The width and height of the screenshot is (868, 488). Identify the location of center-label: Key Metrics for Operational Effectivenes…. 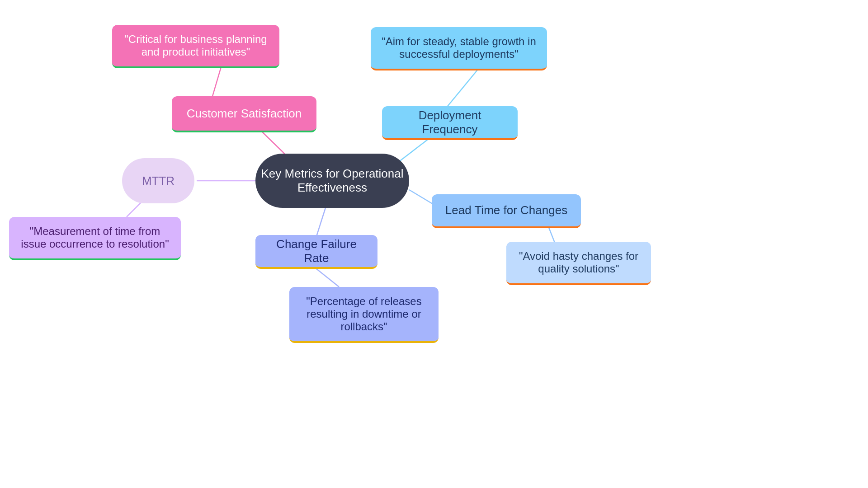
(332, 181).